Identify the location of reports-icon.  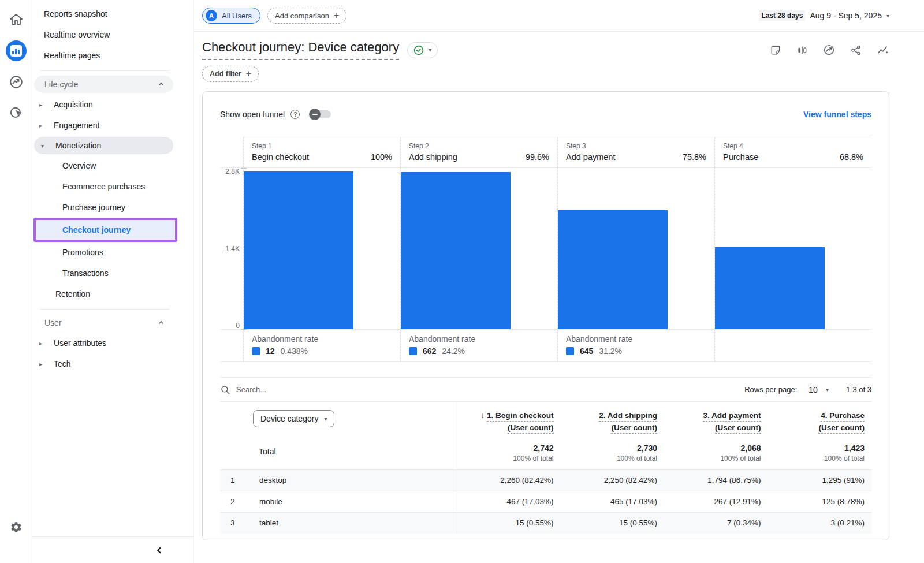
(16, 51).